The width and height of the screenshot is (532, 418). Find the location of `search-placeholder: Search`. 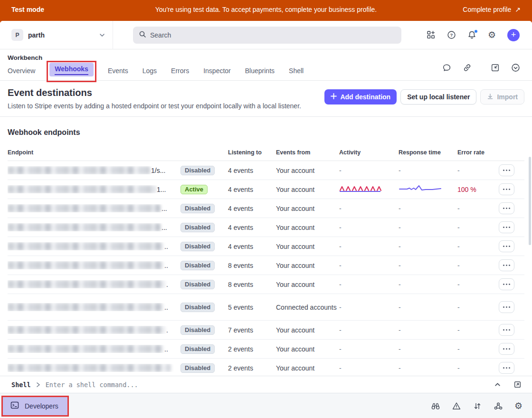

search-placeholder: Search is located at coordinates (161, 35).